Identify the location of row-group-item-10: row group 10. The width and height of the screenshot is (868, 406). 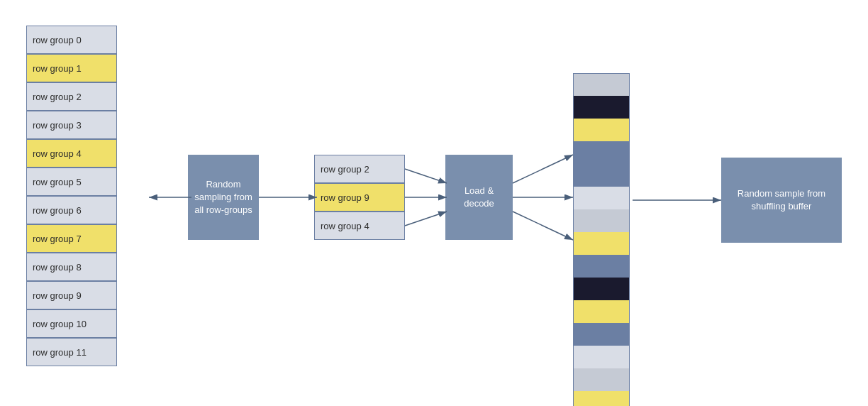
(72, 324).